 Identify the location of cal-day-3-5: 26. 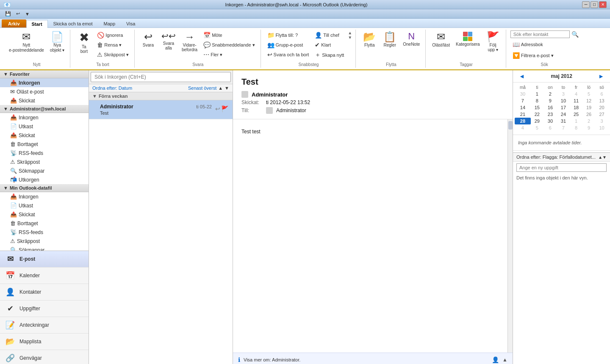
(589, 114).